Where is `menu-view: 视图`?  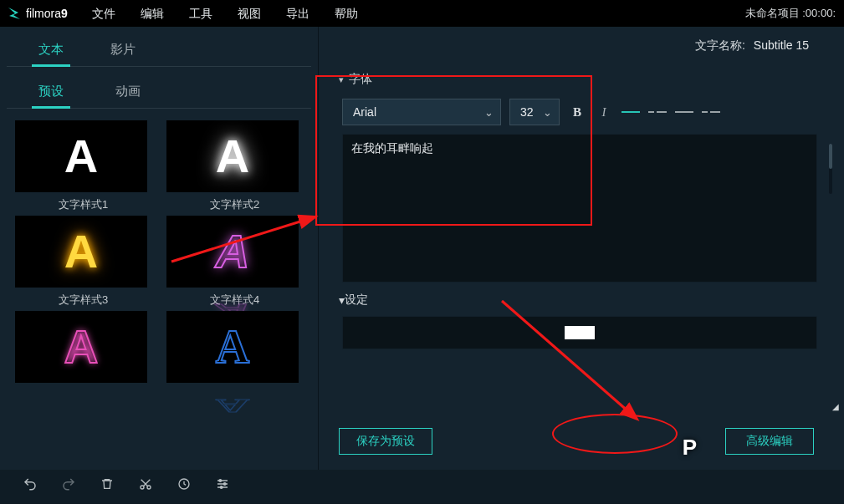
menu-view: 视图 is located at coordinates (249, 13).